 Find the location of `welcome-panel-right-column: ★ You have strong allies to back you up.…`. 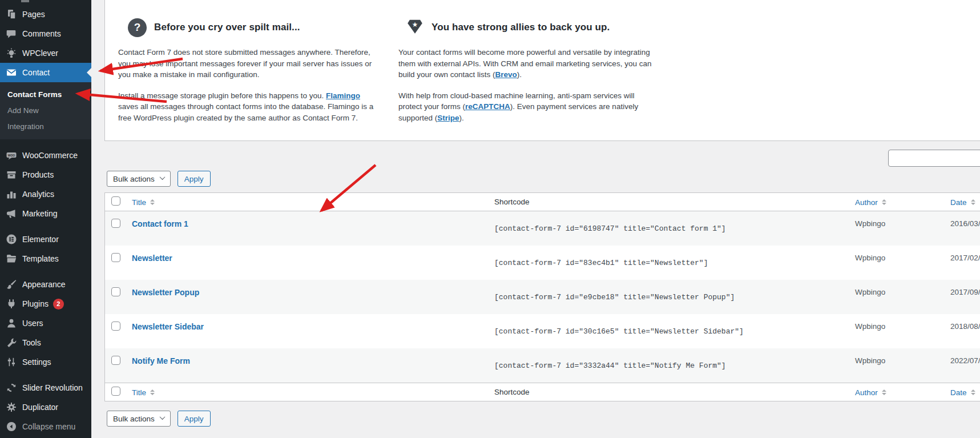

welcome-panel-right-column: ★ You have strong allies to back you up.… is located at coordinates (539, 71).